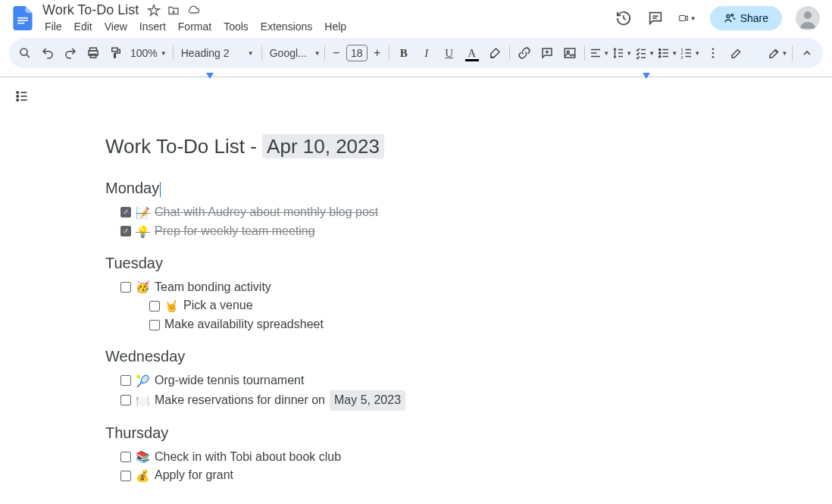 This screenshot has width=832, height=504. I want to click on checklist-item: Make availability spreadsheet, so click(438, 324).